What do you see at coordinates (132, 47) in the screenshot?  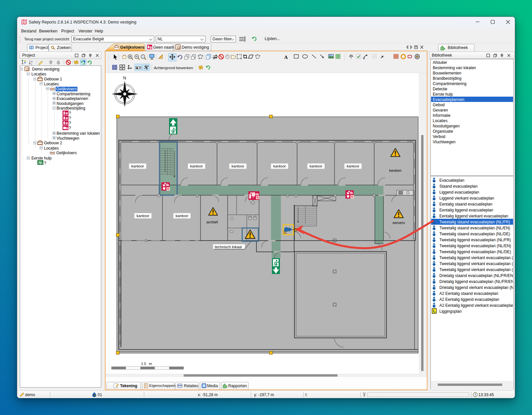 I see `svg-text: Gelijkvloers` at bounding box center [132, 47].